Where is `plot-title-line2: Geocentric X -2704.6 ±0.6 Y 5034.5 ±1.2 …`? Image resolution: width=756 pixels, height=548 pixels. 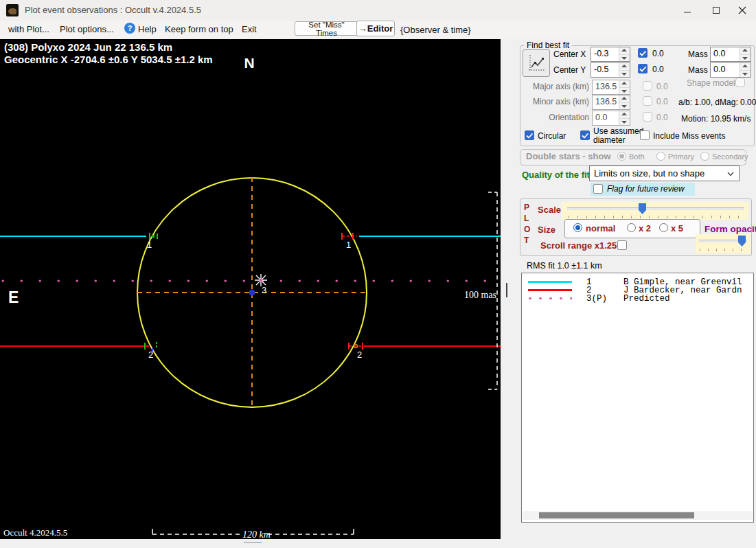 plot-title-line2: Geocentric X -2704.6 ±0.6 Y 5034.5 ±1.2 … is located at coordinates (108, 59).